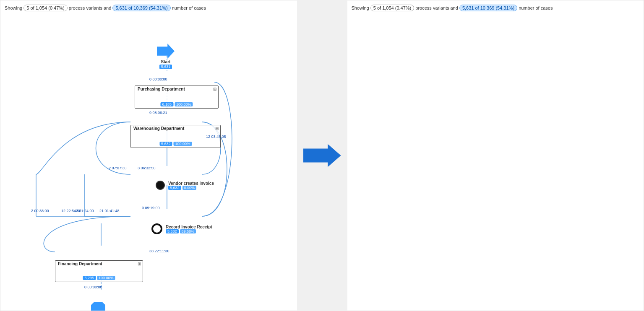 This screenshot has height=311, width=644. I want to click on start-icon, so click(166, 51).